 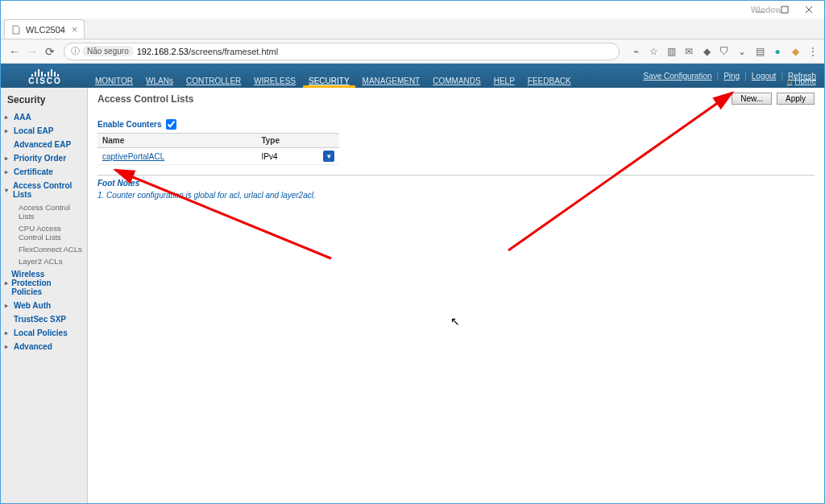 I want to click on sidebar-item-label: Local EAP, so click(x=34, y=130).